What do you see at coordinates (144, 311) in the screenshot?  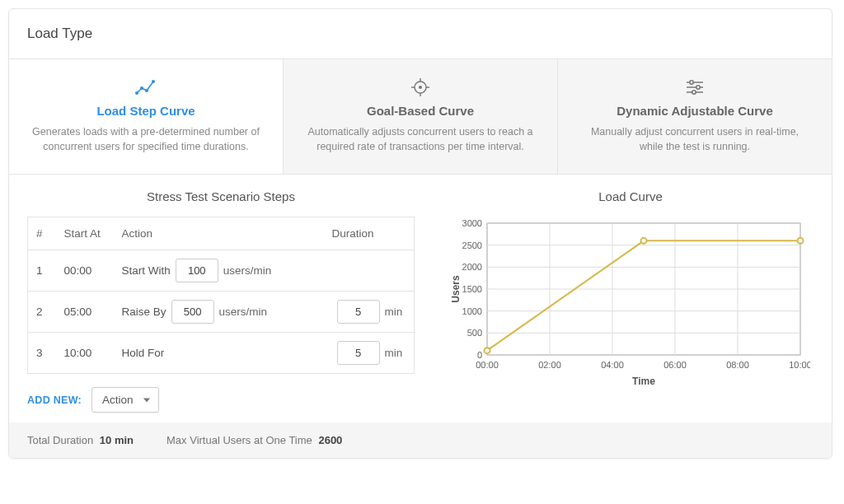 I see `action-label: Raise By` at bounding box center [144, 311].